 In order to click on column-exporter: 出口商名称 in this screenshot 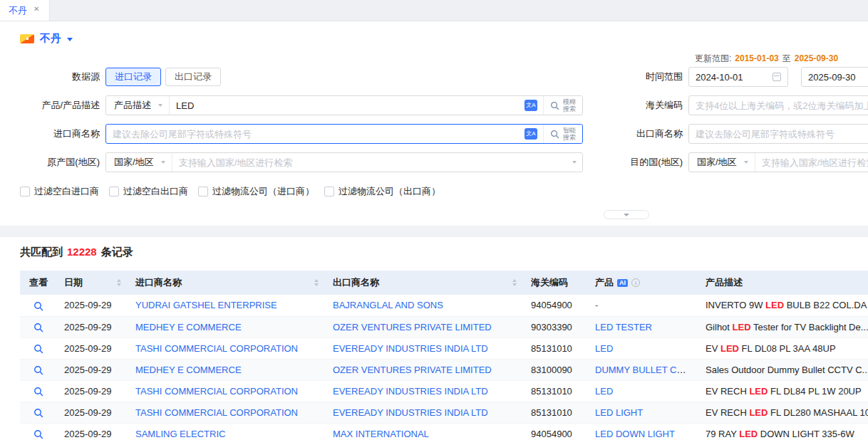, I will do `click(425, 283)`.